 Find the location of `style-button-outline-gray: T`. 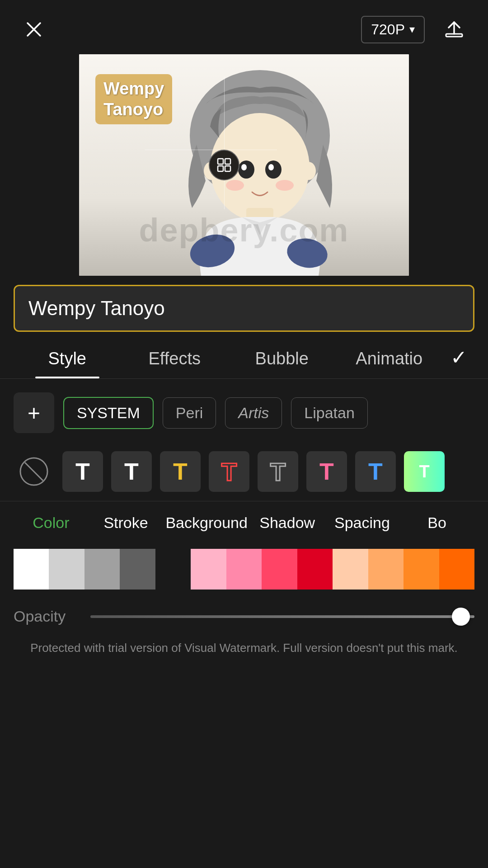

style-button-outline-gray: T is located at coordinates (278, 472).